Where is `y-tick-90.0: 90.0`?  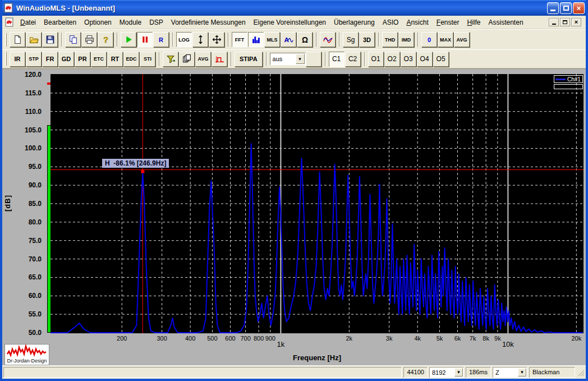
y-tick-90.0: 90.0 is located at coordinates (24, 185).